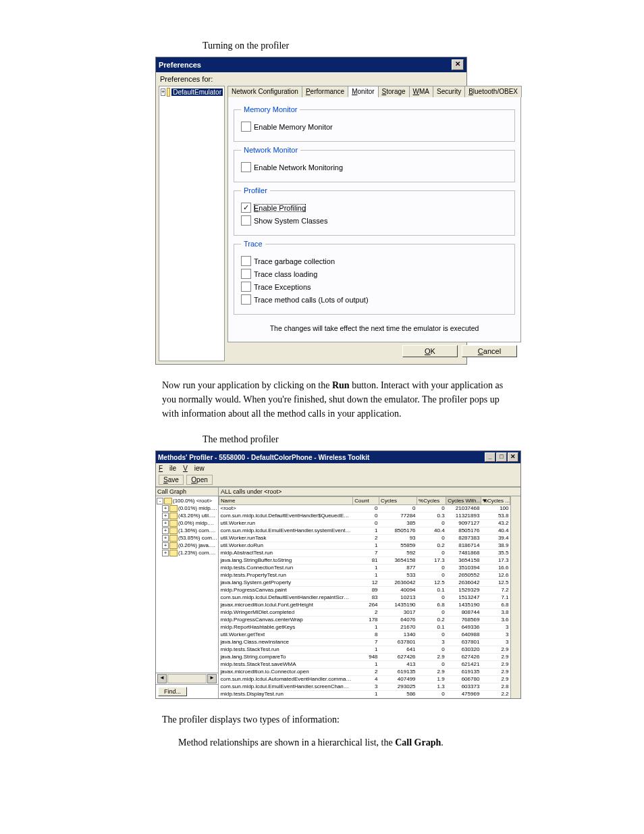  Describe the element at coordinates (421, 92) in the screenshot. I see `tab-wma: WMA` at that location.